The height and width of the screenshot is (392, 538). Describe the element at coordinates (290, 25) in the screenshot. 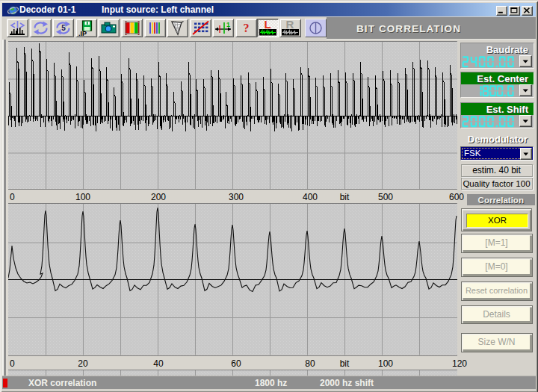

I see `svg-text: R` at that location.